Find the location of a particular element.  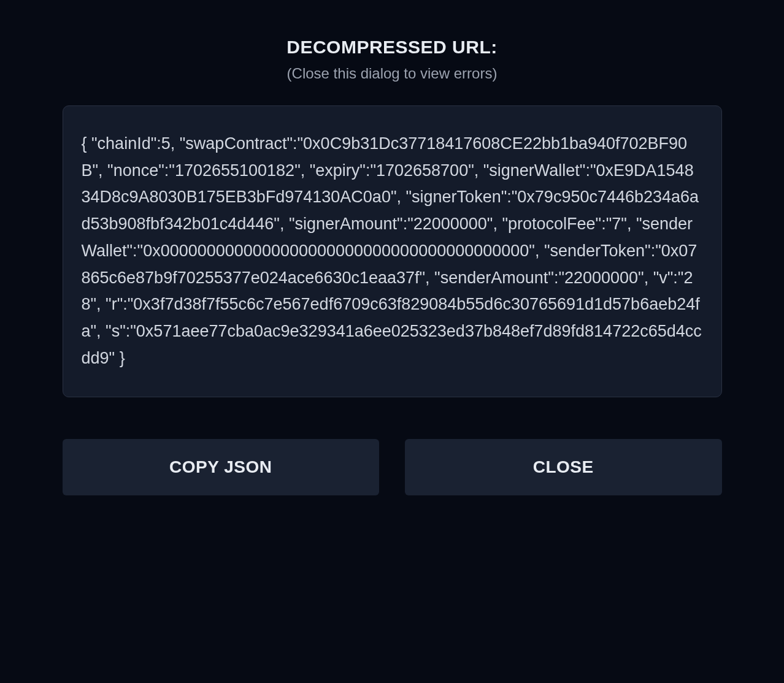

dialog-title: DECOMPRESSED URL: is located at coordinates (392, 47).